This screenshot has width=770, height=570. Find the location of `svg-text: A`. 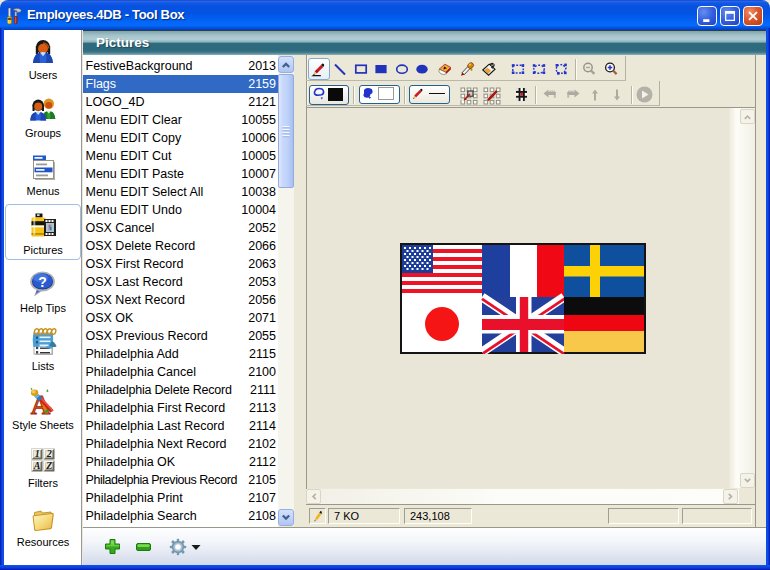

svg-text: A is located at coordinates (37, 466).